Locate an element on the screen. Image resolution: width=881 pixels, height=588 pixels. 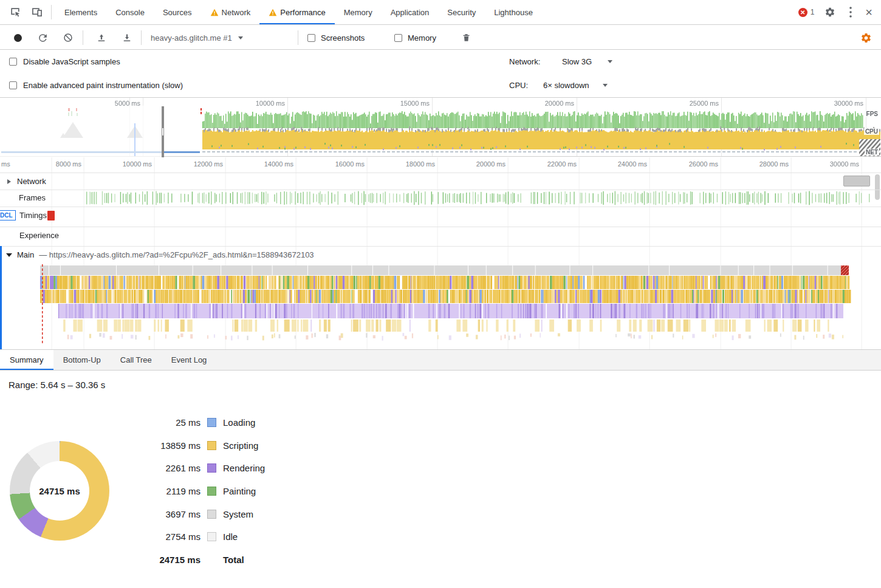
scripting-swatch is located at coordinates (211, 446).